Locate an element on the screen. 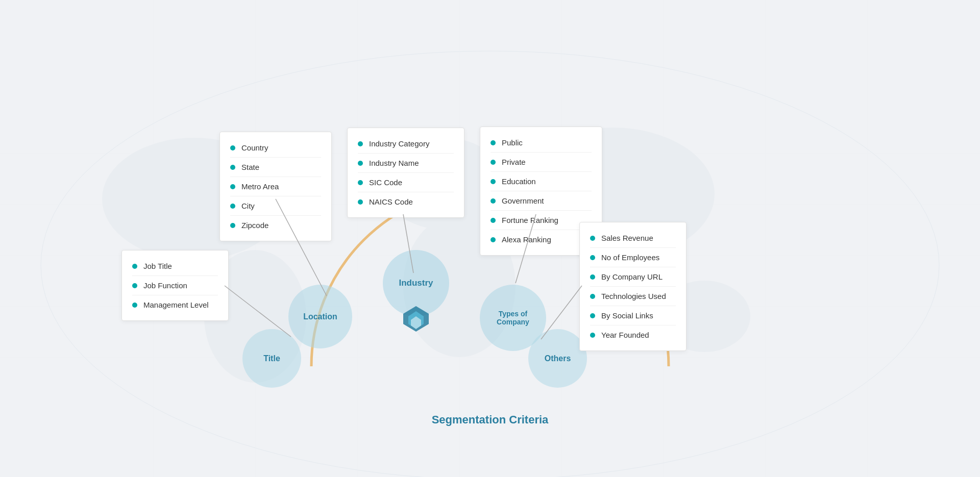  others-item-tech: Technologies Used is located at coordinates (633, 296).